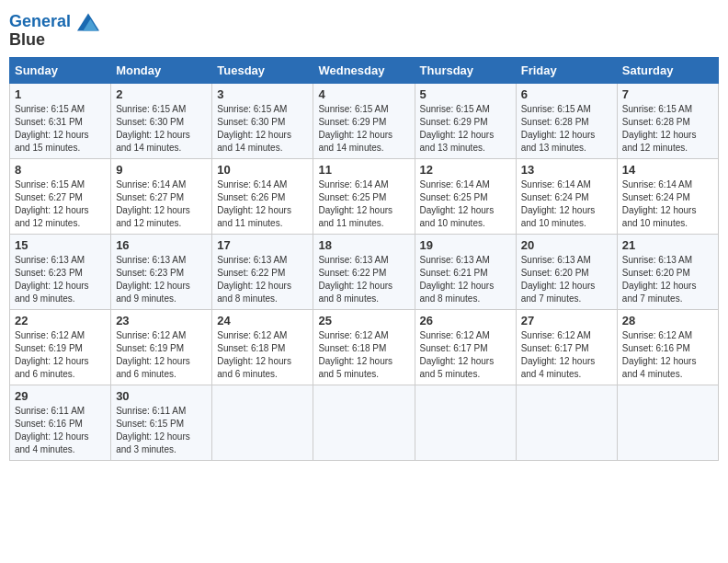 This screenshot has height=563, width=728. Describe the element at coordinates (162, 245) in the screenshot. I see `day-number: 16` at that location.